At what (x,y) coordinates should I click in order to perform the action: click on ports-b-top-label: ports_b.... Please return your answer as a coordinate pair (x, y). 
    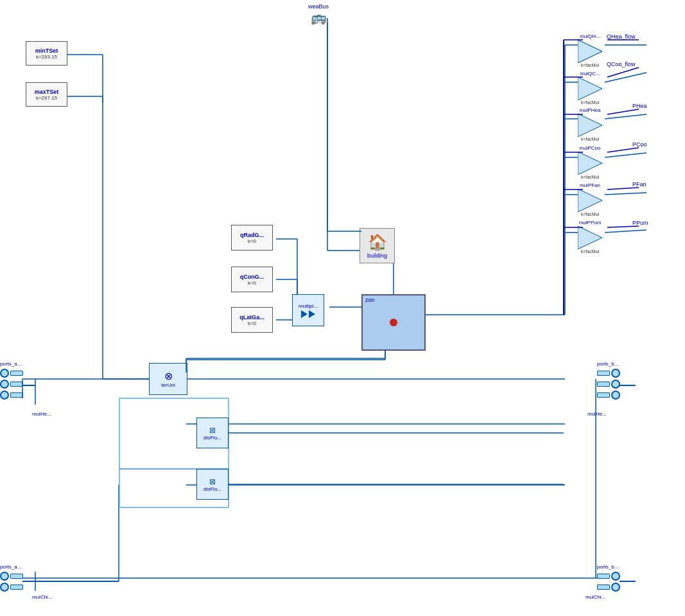
    Looking at the image, I should click on (609, 364).